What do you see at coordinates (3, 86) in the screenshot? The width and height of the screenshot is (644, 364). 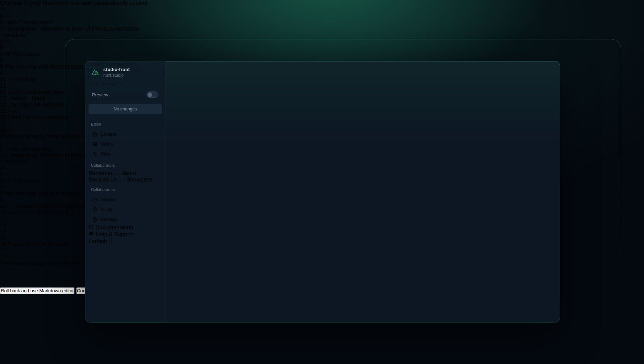 I see `line-number: 11` at bounding box center [3, 86].